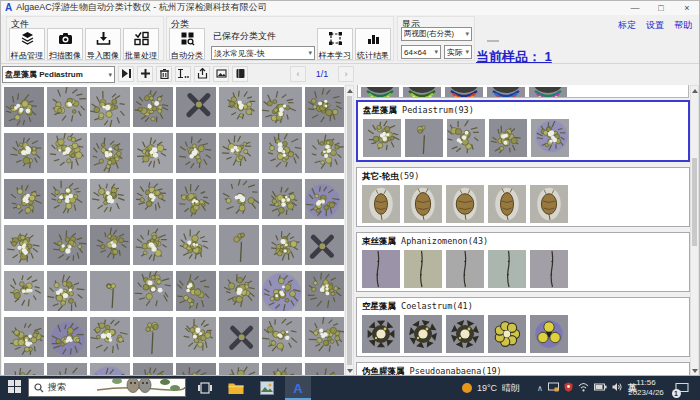 This screenshot has height=400, width=700. I want to click on weather-widget: 19°C 晴朗, so click(491, 388).